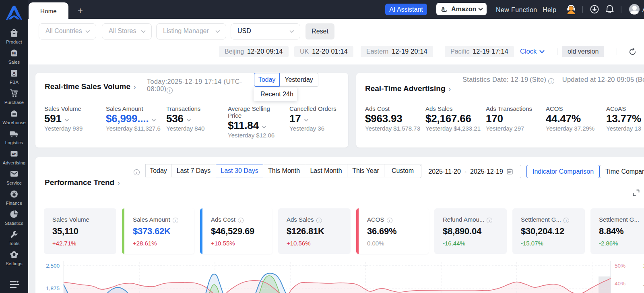  Describe the element at coordinates (53, 266) in the screenshot. I see `svg-text: 2,500` at that location.